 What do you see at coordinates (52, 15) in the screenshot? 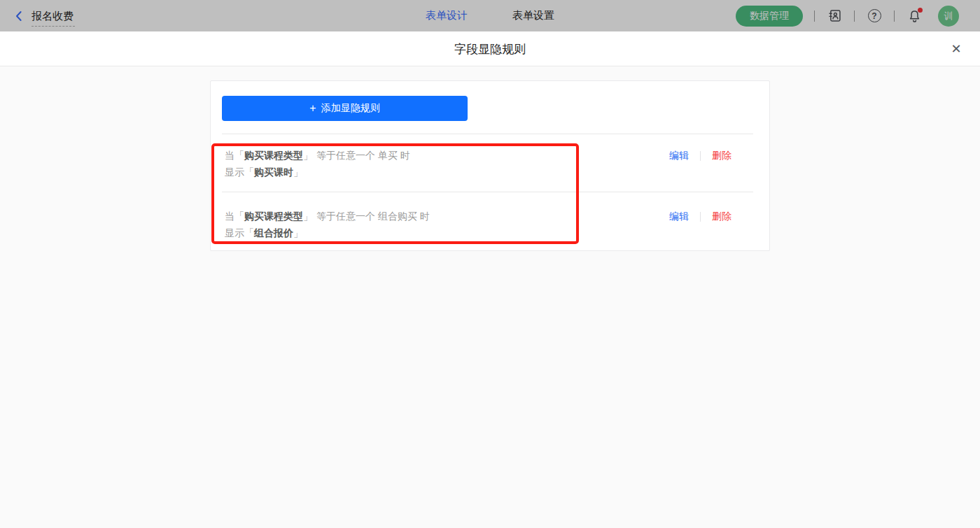
I see `back-label: 报名收费` at bounding box center [52, 15].